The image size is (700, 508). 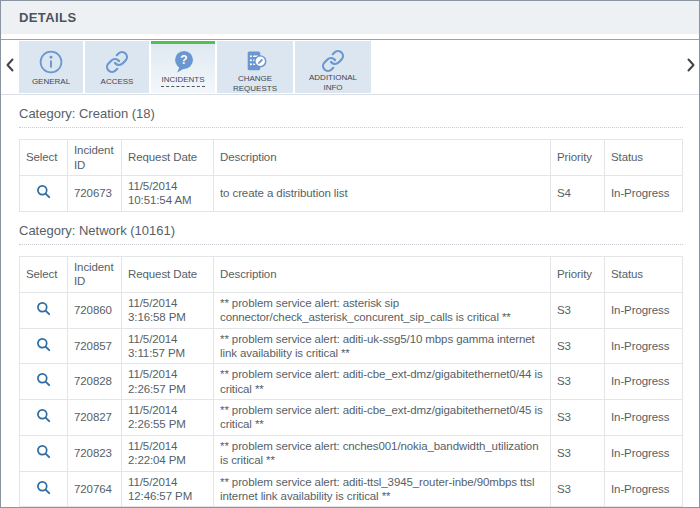 What do you see at coordinates (168, 382) in the screenshot?
I see `request-date-cell: 11/5/2014 2:26:57 PM` at bounding box center [168, 382].